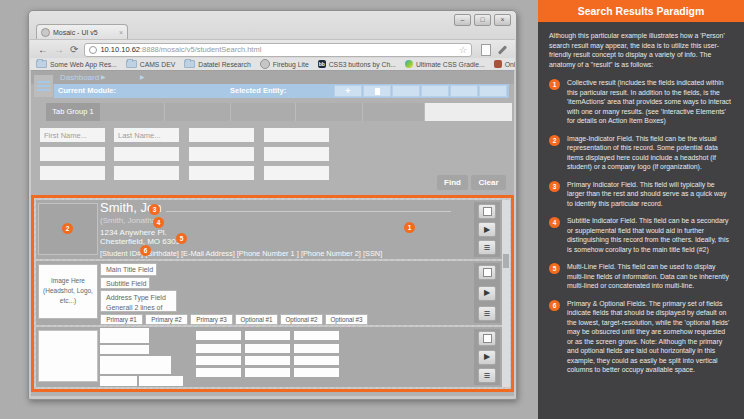 Image resolution: width=744 pixels, height=419 pixels. I want to click on blank-address-field, so click(136, 365).